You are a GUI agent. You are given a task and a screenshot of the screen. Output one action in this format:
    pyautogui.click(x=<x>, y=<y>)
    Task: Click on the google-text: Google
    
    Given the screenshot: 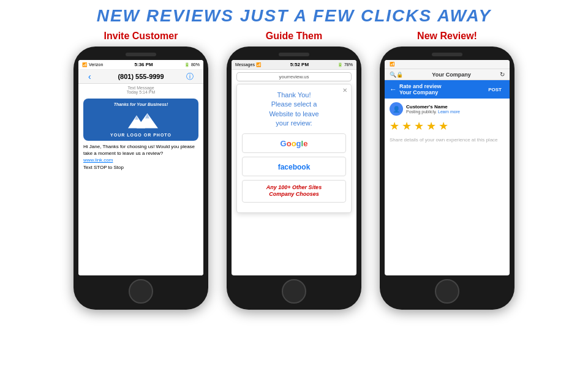 What is the action you would take?
    pyautogui.click(x=294, y=143)
    